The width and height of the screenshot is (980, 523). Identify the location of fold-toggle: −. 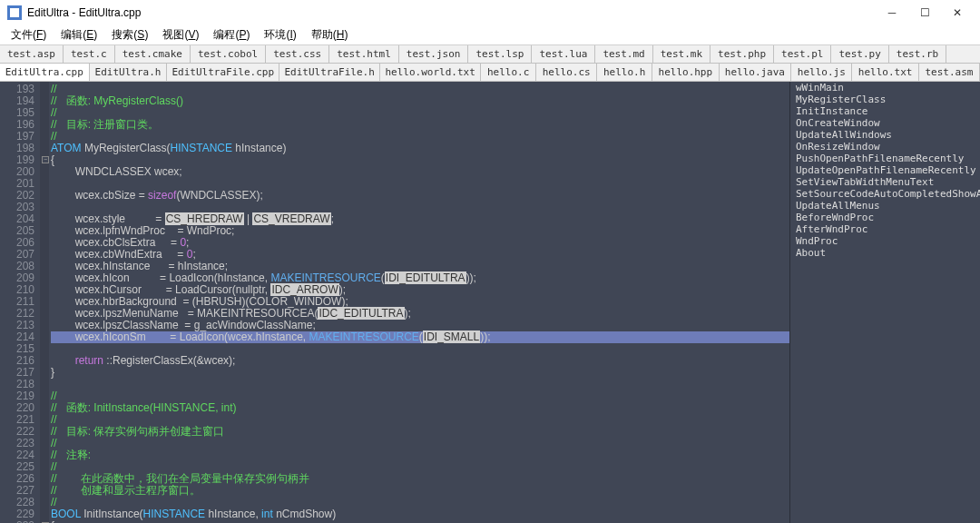
(45, 160).